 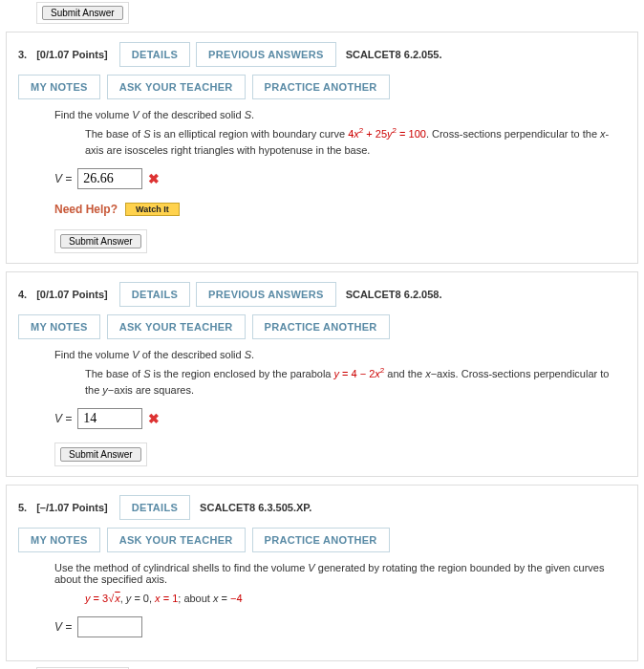 What do you see at coordinates (340, 573) in the screenshot?
I see `question-5-prompt: Use the method of cylindrical shells to …` at bounding box center [340, 573].